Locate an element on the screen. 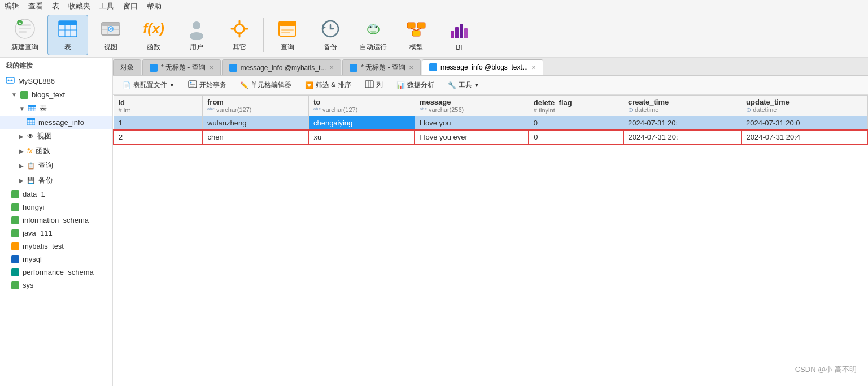 The height and width of the screenshot is (386, 868). user-button: 用户 is located at coordinates (197, 35).